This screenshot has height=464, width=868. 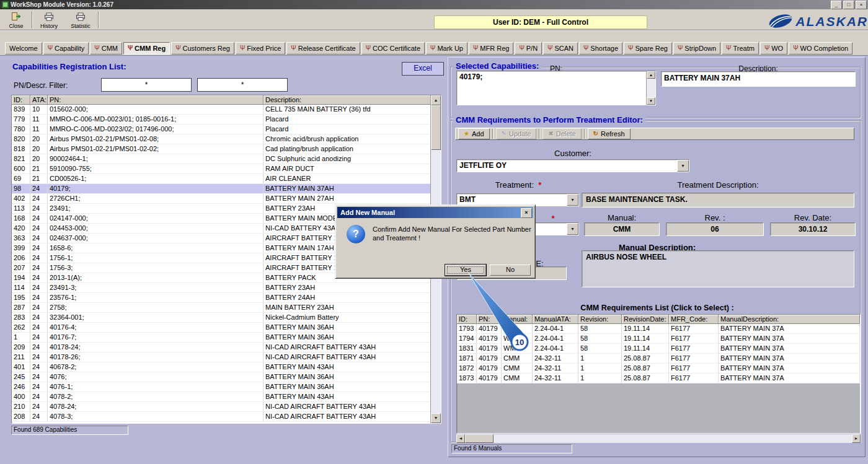 I want to click on table-cell: 20, so click(x=39, y=149).